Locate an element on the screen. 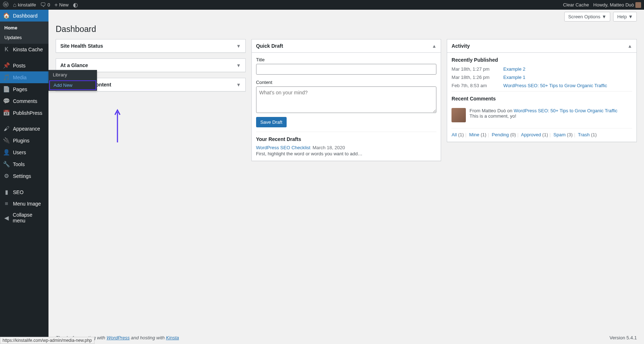 The width and height of the screenshot is (644, 344). comments-icon: 💬 is located at coordinates (6, 101).